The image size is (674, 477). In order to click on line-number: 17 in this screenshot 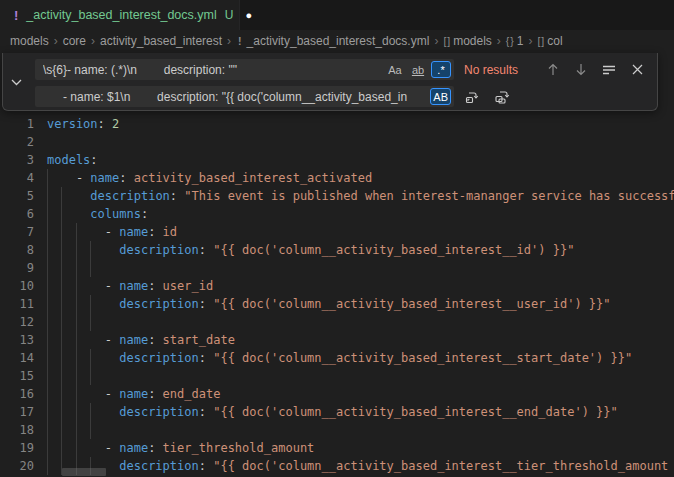, I will do `click(17, 412)`.